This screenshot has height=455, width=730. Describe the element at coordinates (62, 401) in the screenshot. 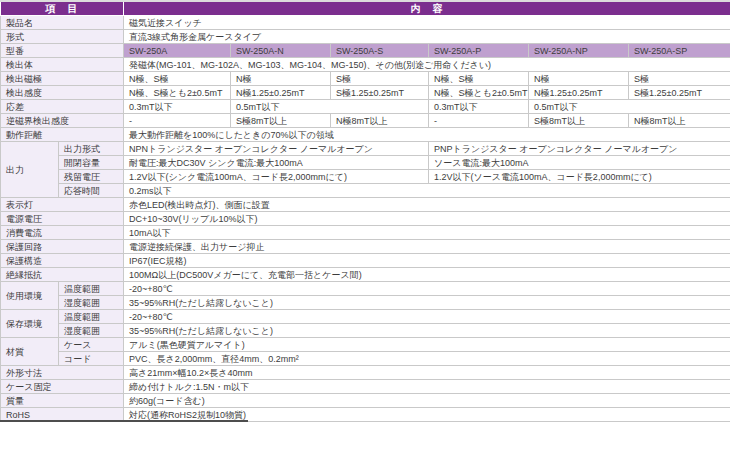

I see `weight-label: 質量` at that location.